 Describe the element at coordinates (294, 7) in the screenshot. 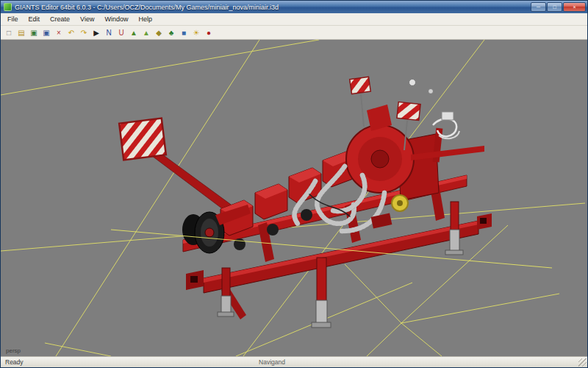

I see `title-bar: GIANTS Editor 64bit 6.0.3 - C:/Users/OCZ…` at that location.